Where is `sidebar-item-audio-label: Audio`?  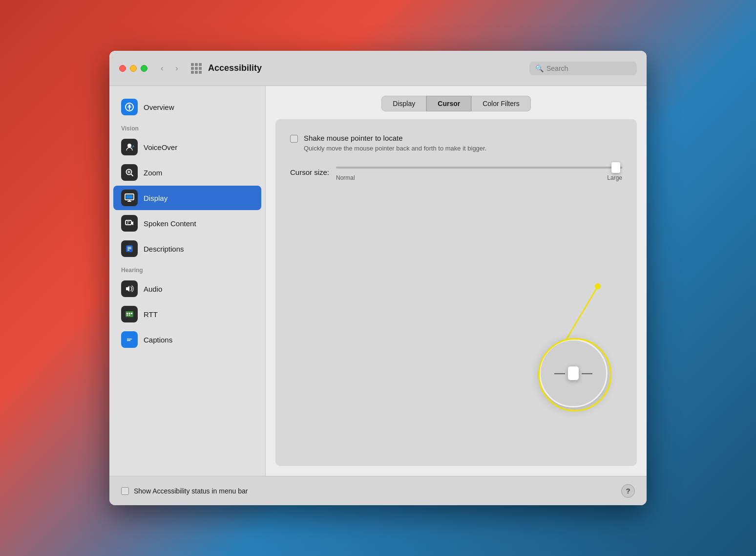 sidebar-item-audio-label: Audio is located at coordinates (153, 289).